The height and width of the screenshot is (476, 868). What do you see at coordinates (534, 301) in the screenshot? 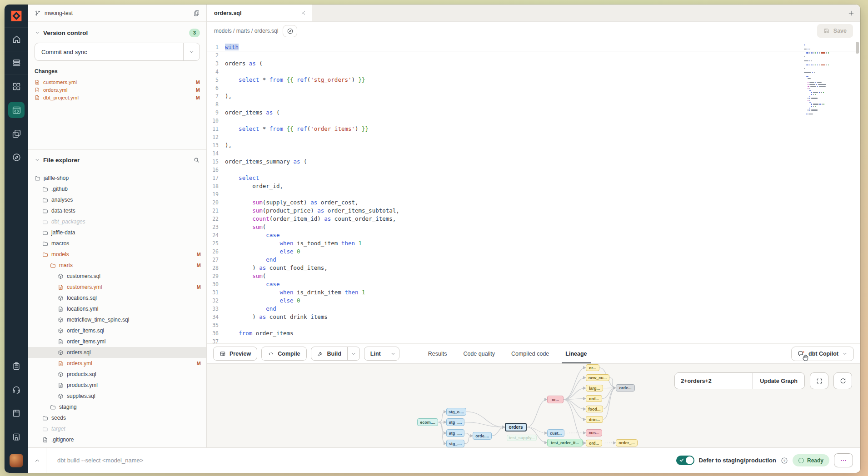
I see `code-line-32: 32 else 0` at bounding box center [534, 301].